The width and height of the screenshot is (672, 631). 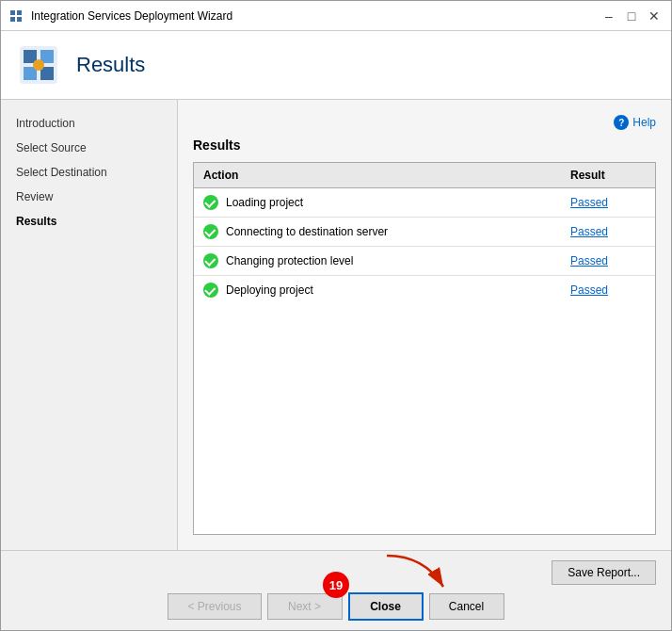 What do you see at coordinates (377, 175) in the screenshot?
I see `column-action: Action` at bounding box center [377, 175].